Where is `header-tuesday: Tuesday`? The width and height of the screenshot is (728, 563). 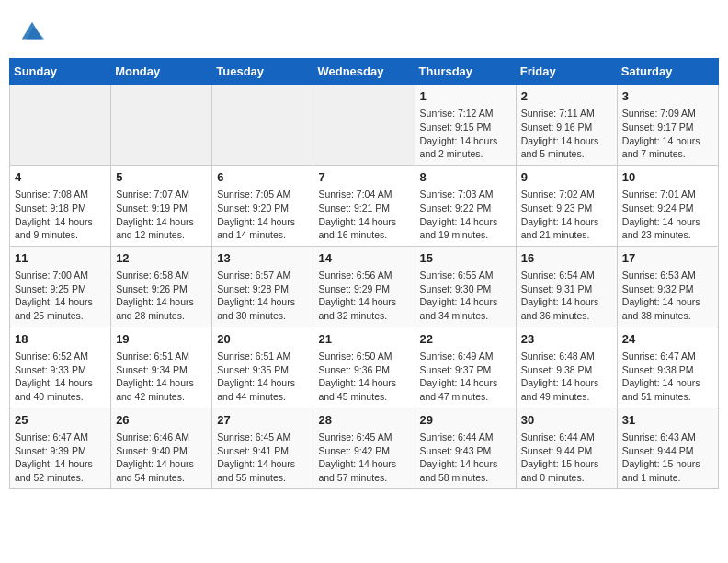
header-tuesday: Tuesday is located at coordinates (263, 72).